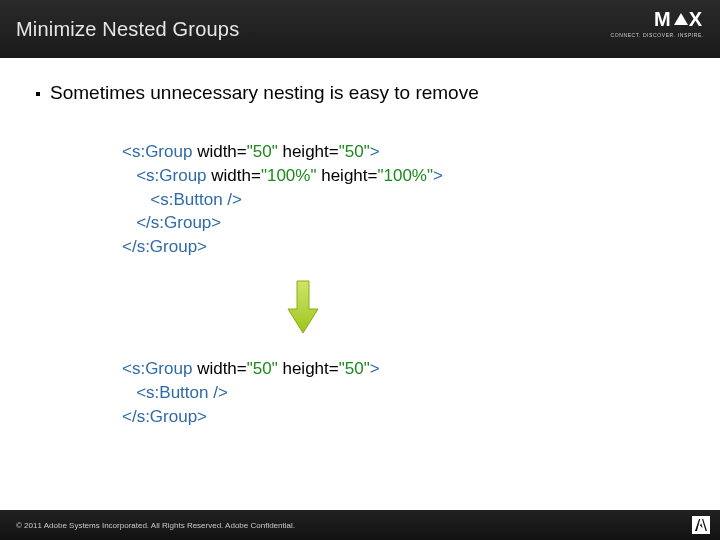 Image resolution: width=720 pixels, height=540 pixels. Describe the element at coordinates (658, 23) in the screenshot. I see `max-logo: MX CONNECT. DISCOVER. INSPIRE.` at that location.